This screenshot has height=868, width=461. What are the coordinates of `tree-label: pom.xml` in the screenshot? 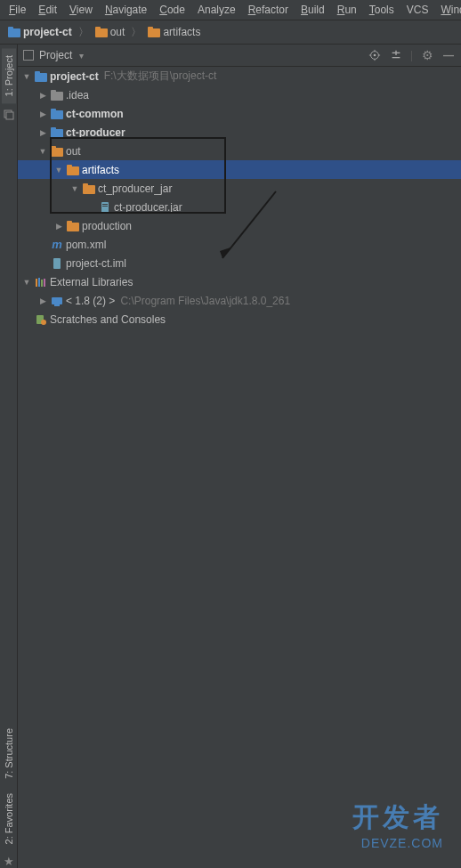 It's located at (85, 245).